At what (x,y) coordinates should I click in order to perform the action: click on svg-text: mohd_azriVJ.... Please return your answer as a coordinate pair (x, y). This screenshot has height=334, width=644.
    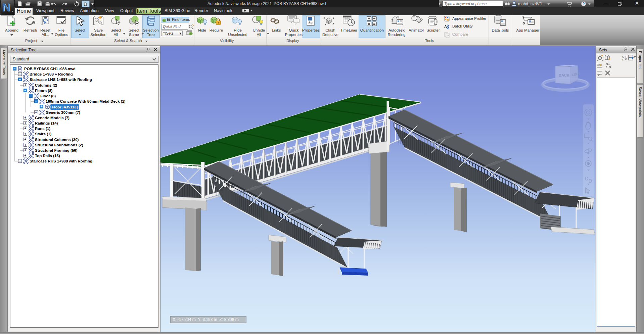
    Looking at the image, I should click on (532, 4).